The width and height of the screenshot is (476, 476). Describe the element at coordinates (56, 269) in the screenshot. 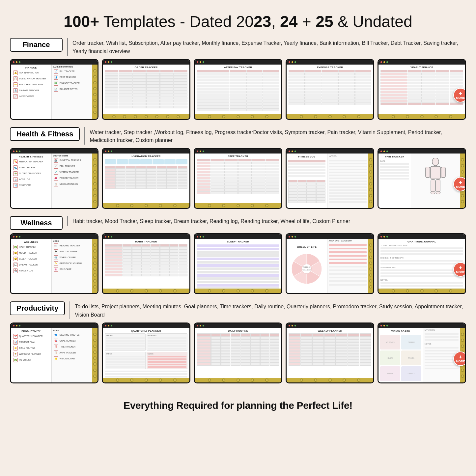

I see `icon-self: 🌸` at that location.